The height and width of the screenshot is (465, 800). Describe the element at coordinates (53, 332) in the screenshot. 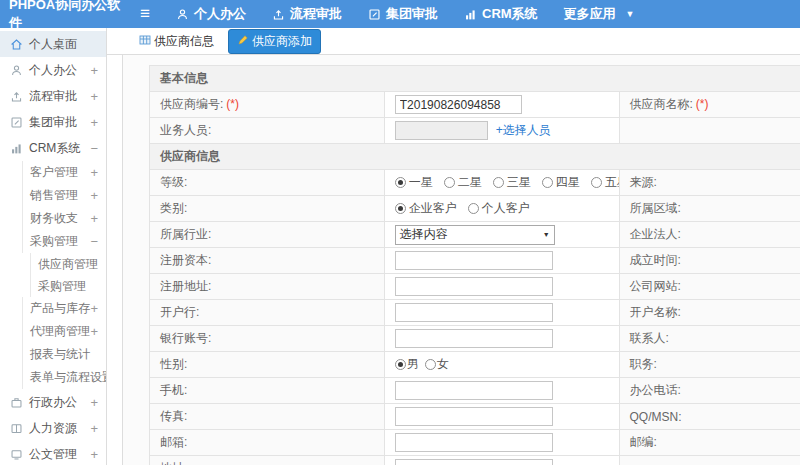

I see `sidebar-item-agent-mgmt: 代理商管理 +` at that location.